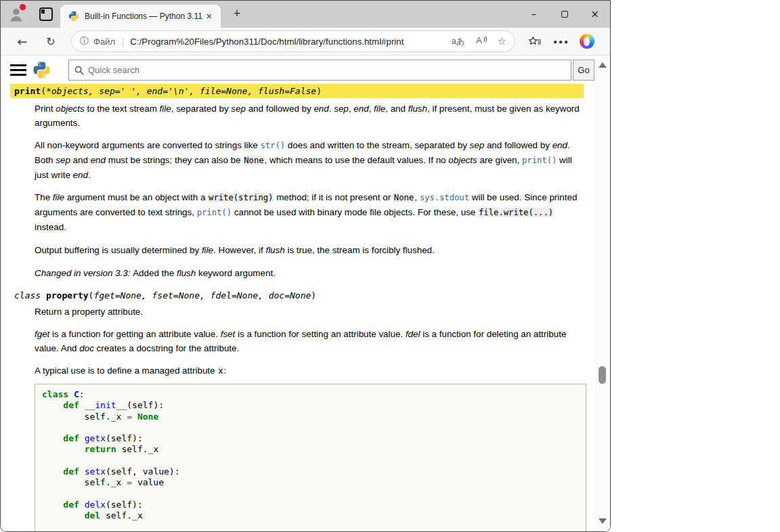  I want to click on text-segment: None, so click(148, 417).